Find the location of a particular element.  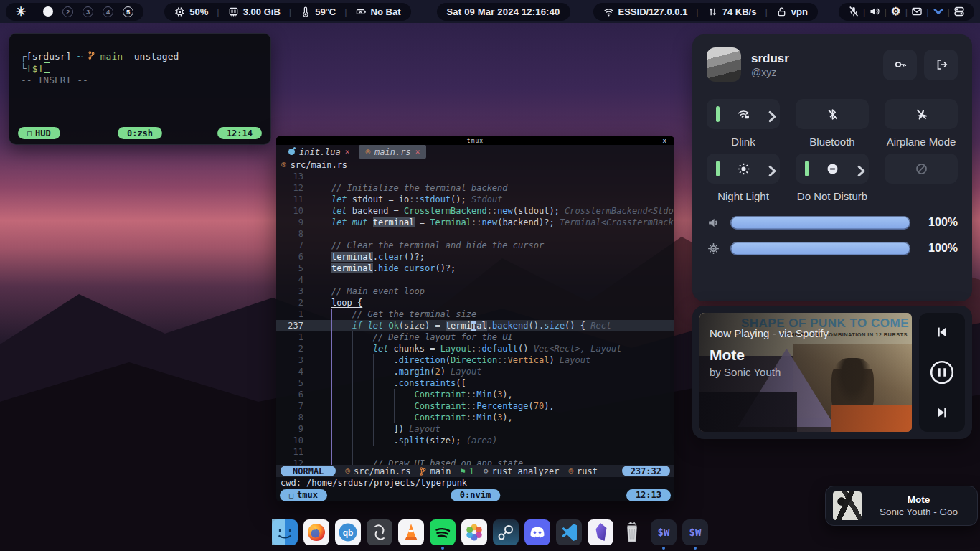

window-close-button: x is located at coordinates (665, 141).